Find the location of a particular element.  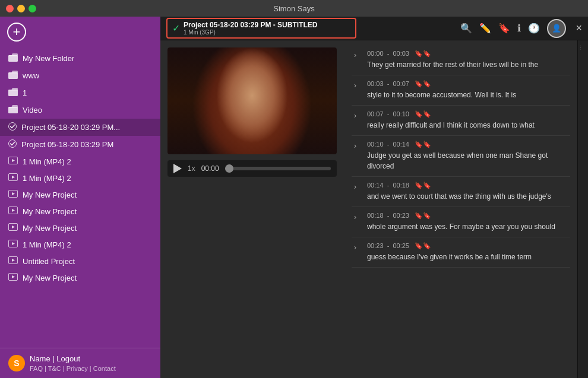

video-frame is located at coordinates (252, 101).